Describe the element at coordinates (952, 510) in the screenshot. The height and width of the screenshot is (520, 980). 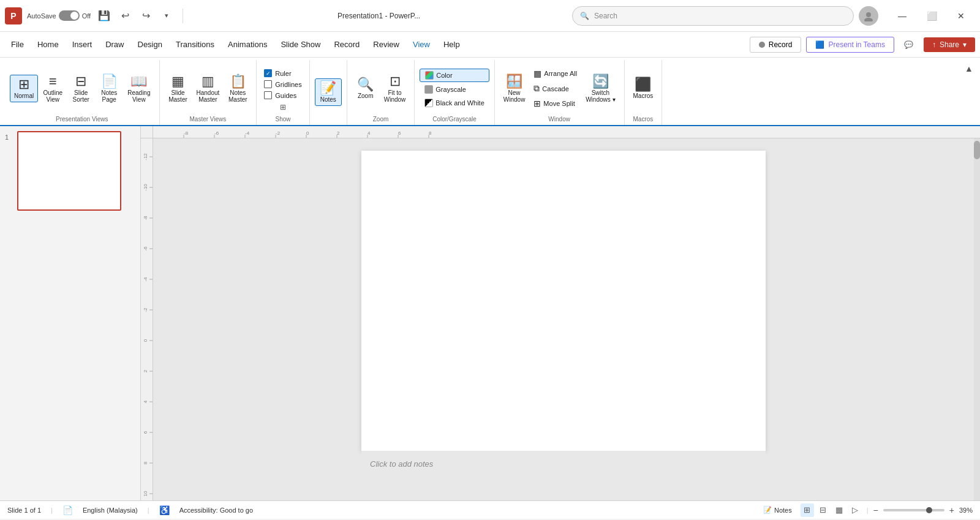
I see `zoom-increase-icon: +` at that location.